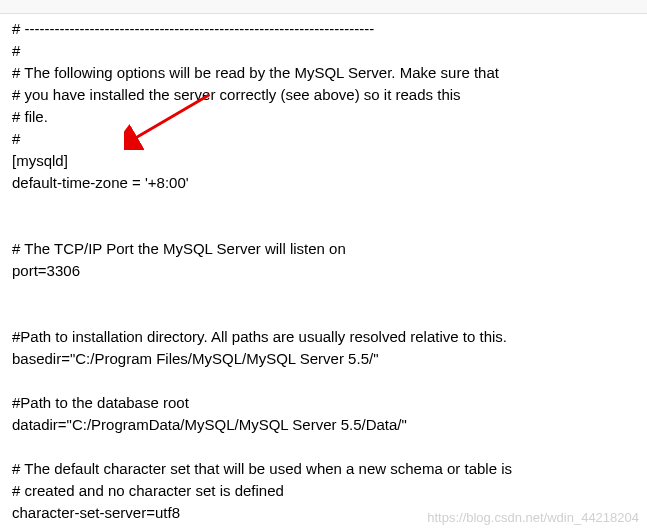  Describe the element at coordinates (330, 403) in the screenshot. I see `config-line: #Path to the database root` at that location.